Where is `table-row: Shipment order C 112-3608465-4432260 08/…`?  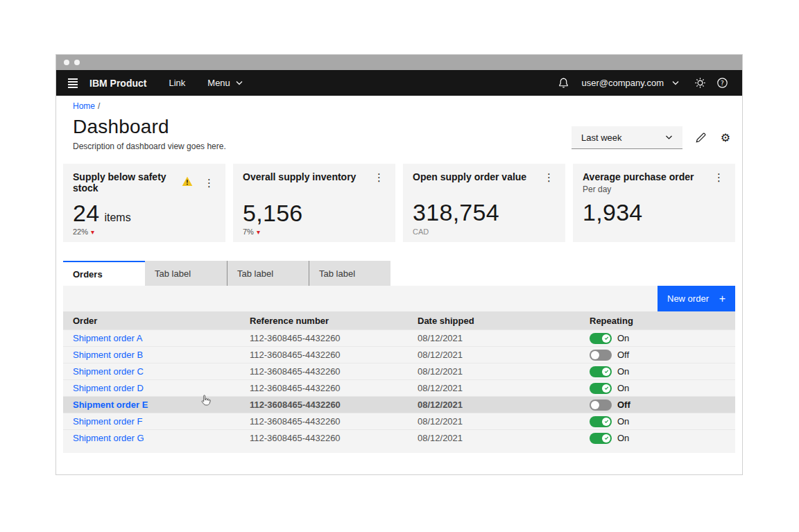
table-row: Shipment order C 112-3608465-4432260 08/… is located at coordinates (400, 371).